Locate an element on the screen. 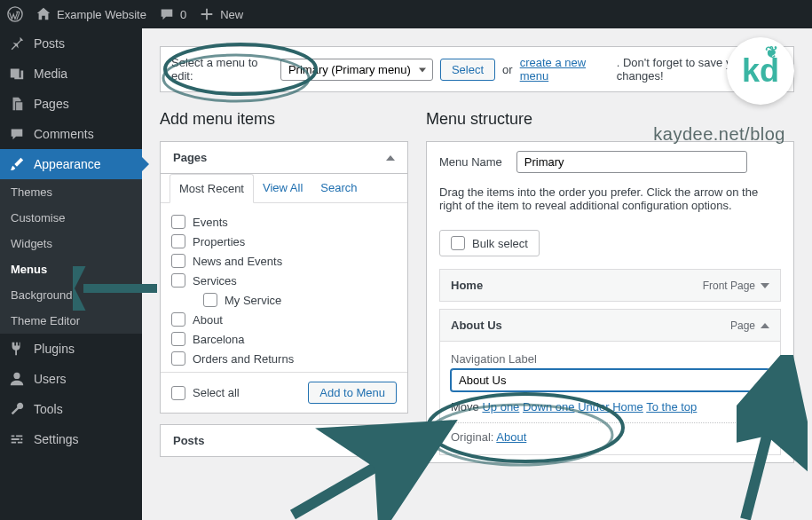 The width and height of the screenshot is (812, 520). page-label: Barcelona is located at coordinates (218, 339).